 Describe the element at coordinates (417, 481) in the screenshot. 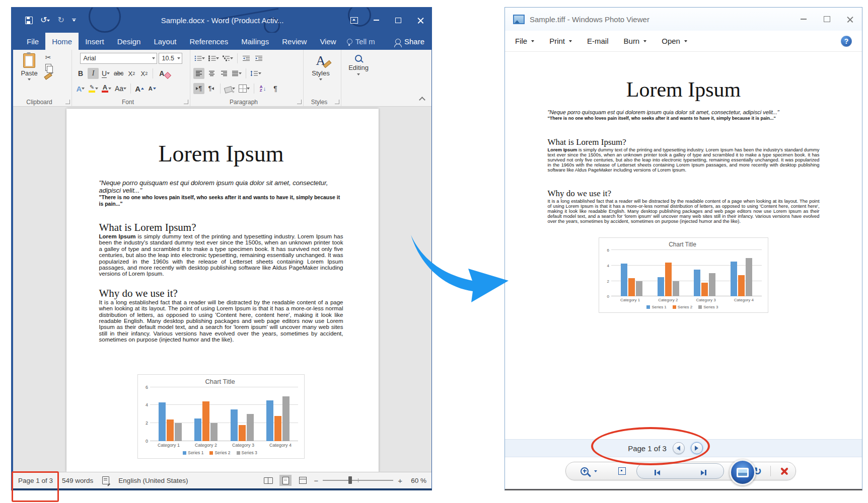

I see `zoom-percentage: 60 %` at that location.